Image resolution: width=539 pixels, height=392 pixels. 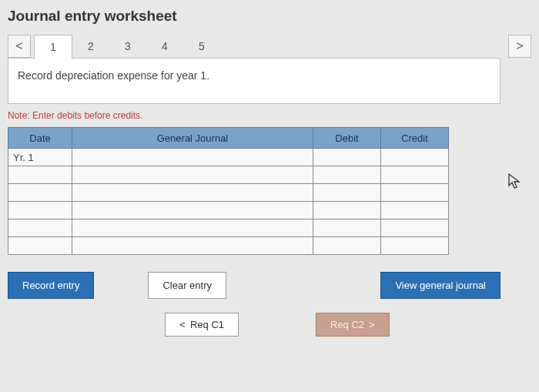 What do you see at coordinates (165, 46) in the screenshot?
I see `tab-4: 4` at bounding box center [165, 46].